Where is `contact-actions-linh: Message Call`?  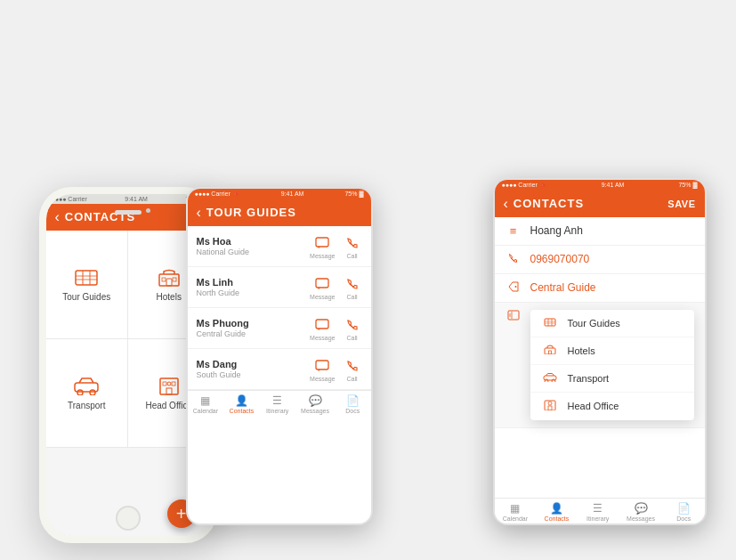 contact-actions-linh: Message Call is located at coordinates (336, 287).